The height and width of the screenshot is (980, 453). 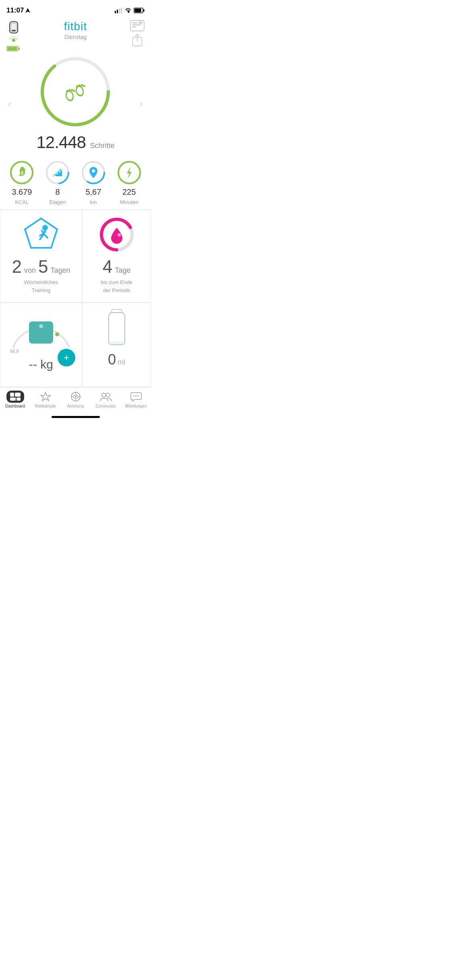 I want to click on wifi-icon, so click(x=128, y=10).